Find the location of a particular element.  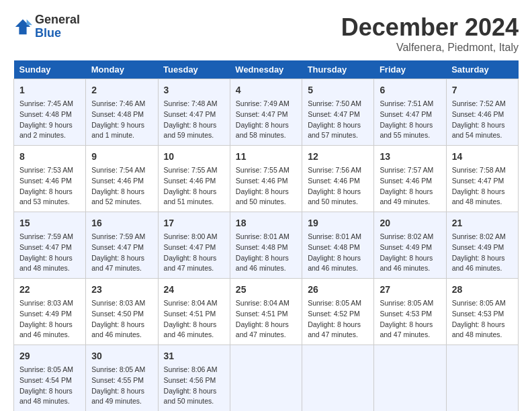

day-info: Sunrise: 8:05 AM Sunset: 4:53 PM Dayligh… is located at coordinates (482, 320).